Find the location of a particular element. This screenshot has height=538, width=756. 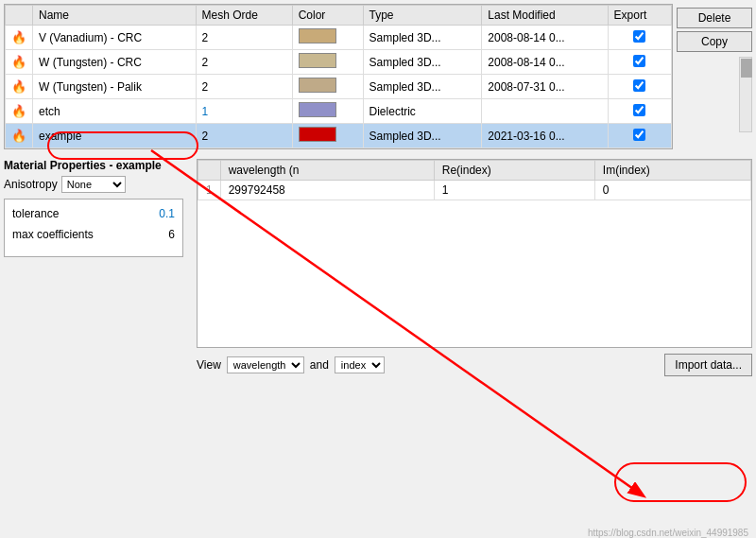

data-re-index: 1 is located at coordinates (514, 191).